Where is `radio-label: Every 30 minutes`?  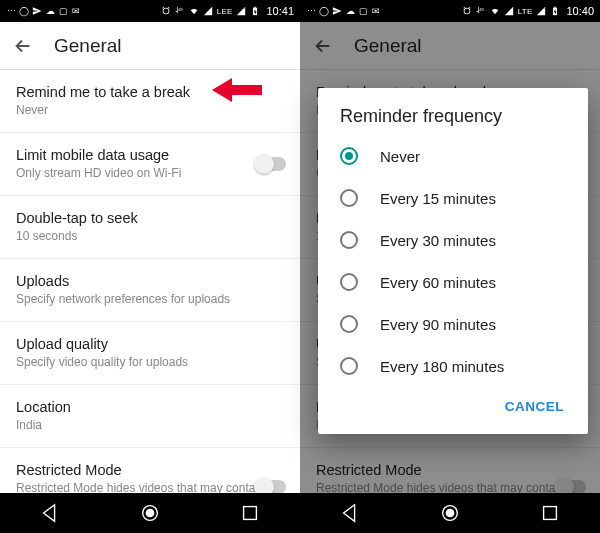
radio-label: Every 30 minutes is located at coordinates (438, 240).